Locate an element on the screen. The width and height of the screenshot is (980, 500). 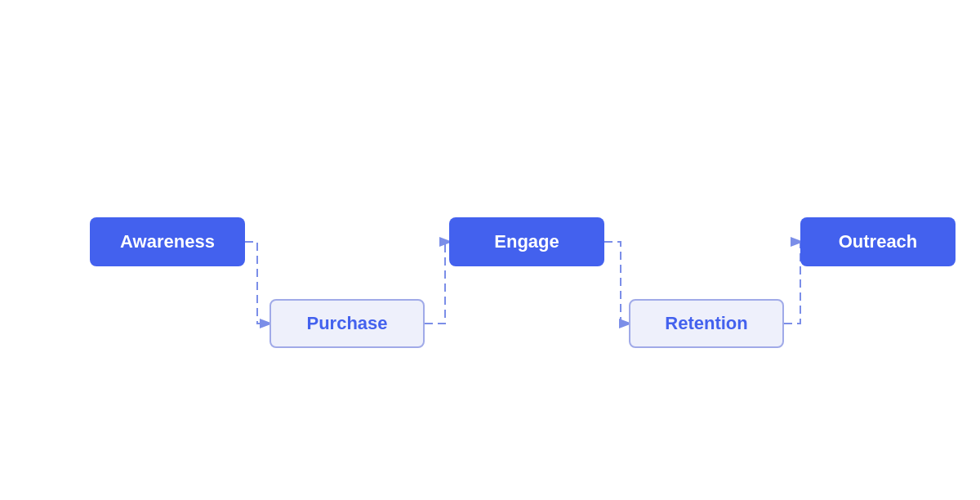
outreach-label: Outreach is located at coordinates (879, 242).